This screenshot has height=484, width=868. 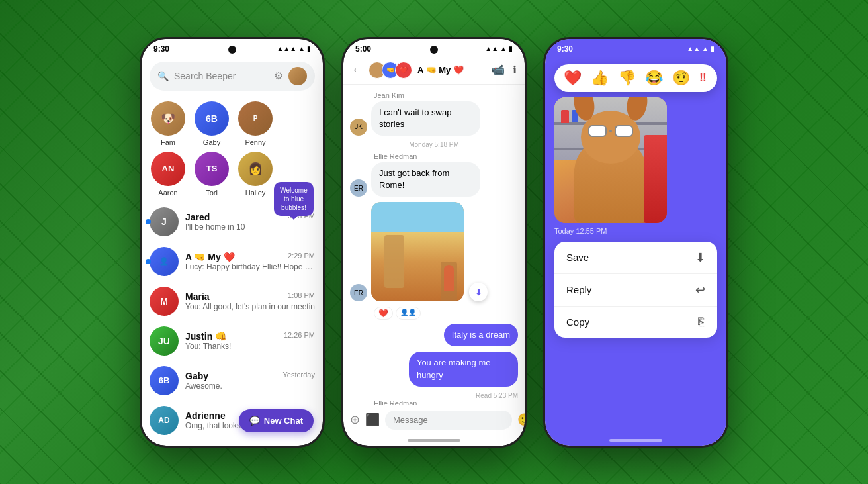 I want to click on chat-item-justin: JU Justin 👊 12:26 PM You: Thanks!, so click(x=232, y=341).